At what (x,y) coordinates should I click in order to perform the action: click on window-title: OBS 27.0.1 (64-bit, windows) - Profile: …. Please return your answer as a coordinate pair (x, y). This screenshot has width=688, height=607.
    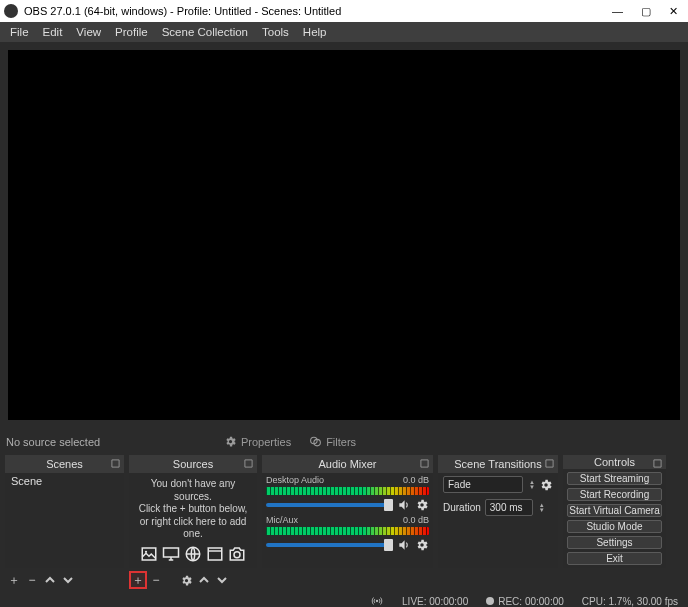
    Looking at the image, I should click on (318, 11).